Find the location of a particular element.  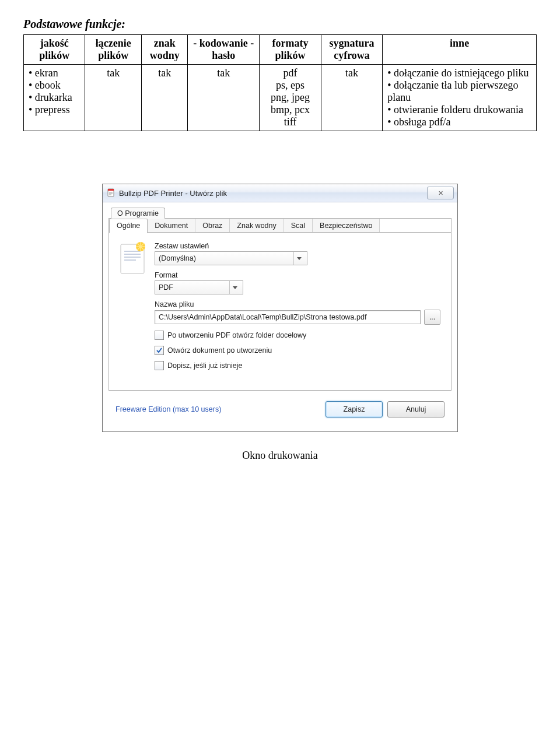

checkbox-openfolder-label: Po utworzeniu PDF otwórz folder docelowy is located at coordinates (237, 335).